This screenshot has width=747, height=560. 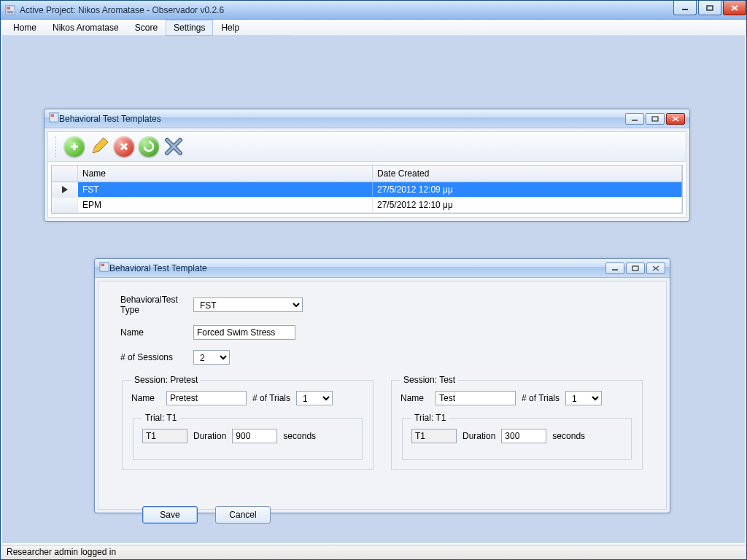 I want to click on menu-project: Nikos Aromatase, so click(x=86, y=28).